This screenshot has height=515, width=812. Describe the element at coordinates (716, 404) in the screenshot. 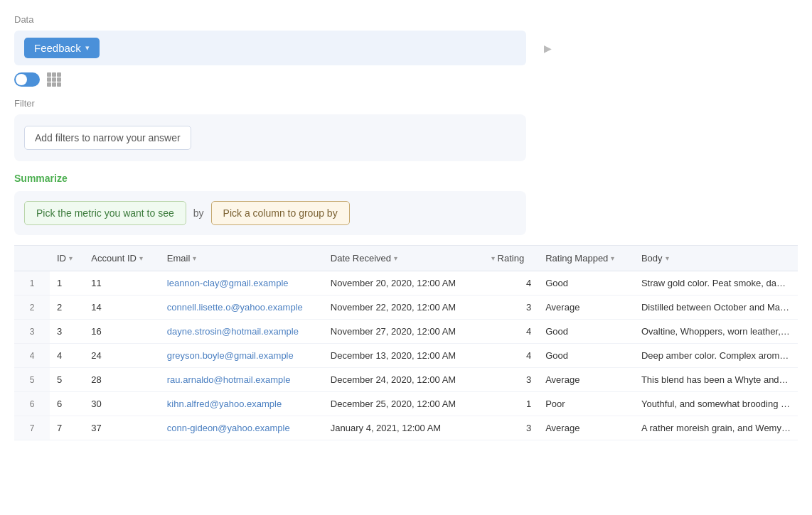

I see `cell-body: Youthful, and somewhat brooding for a To…` at that location.